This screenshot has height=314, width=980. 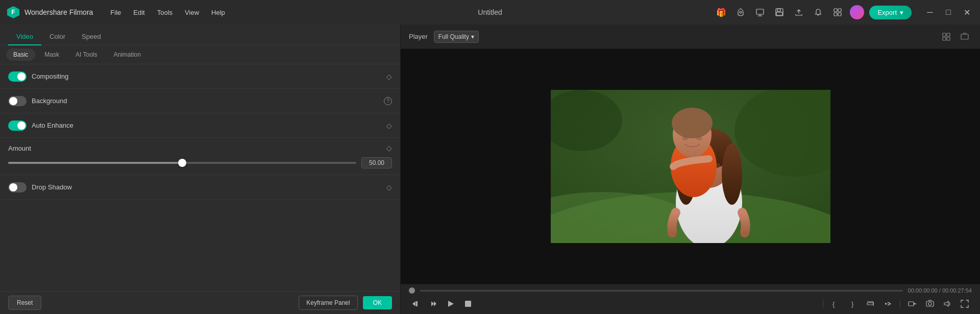 What do you see at coordinates (948, 12) in the screenshot?
I see `maximize-button: □` at bounding box center [948, 12].